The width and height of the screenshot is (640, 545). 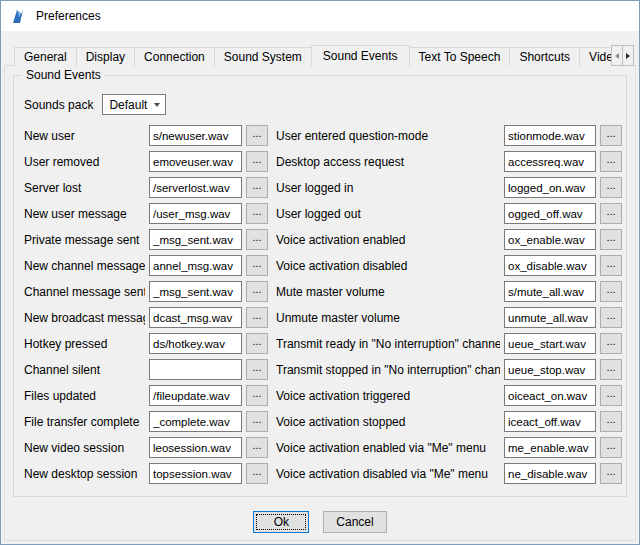 I want to click on sounds-pack-row: Sounds pack Default, so click(x=322, y=104).